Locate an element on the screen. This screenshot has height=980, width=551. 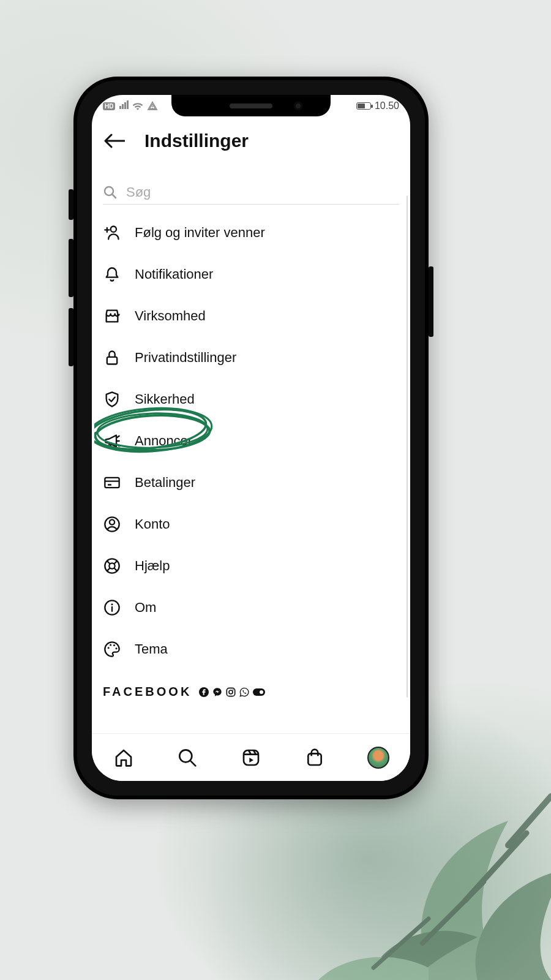
search-row is located at coordinates (251, 195).